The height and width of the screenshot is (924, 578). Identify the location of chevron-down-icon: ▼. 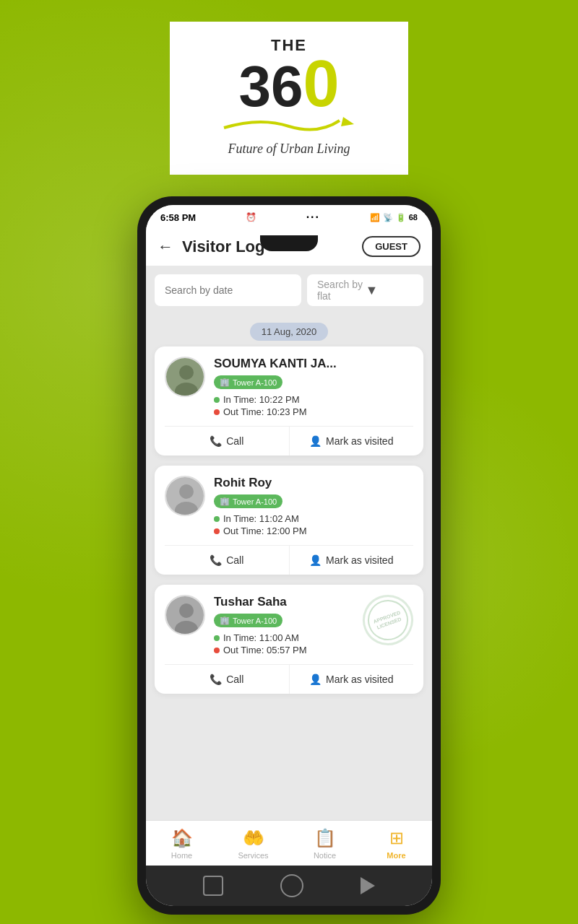
(390, 290).